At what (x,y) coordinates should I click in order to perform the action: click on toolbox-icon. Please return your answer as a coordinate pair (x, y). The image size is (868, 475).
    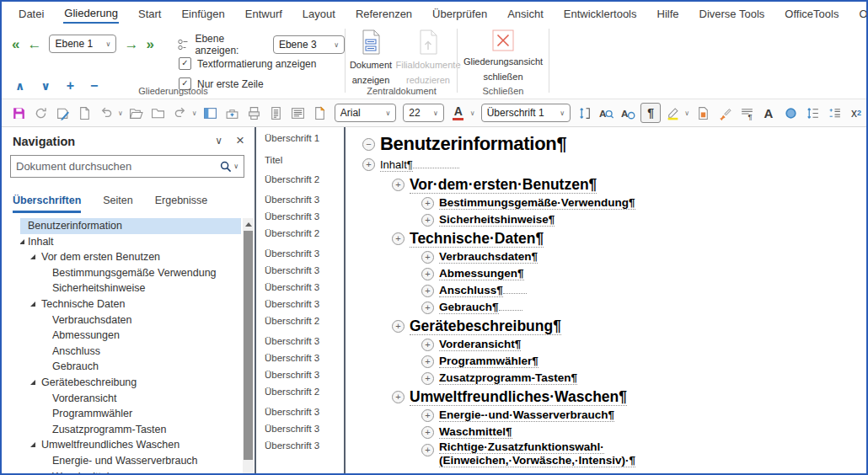
    Looking at the image, I should click on (233, 113).